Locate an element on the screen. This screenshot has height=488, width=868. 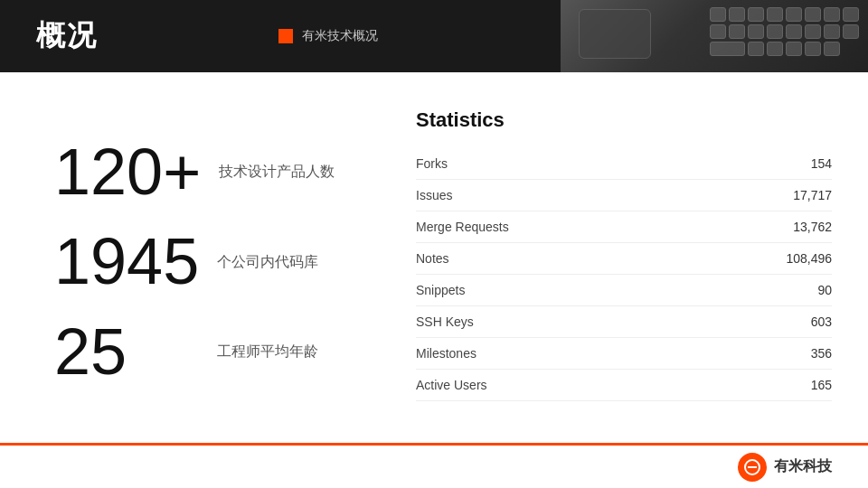
stats-value-7: 165 is located at coordinates (821, 385).